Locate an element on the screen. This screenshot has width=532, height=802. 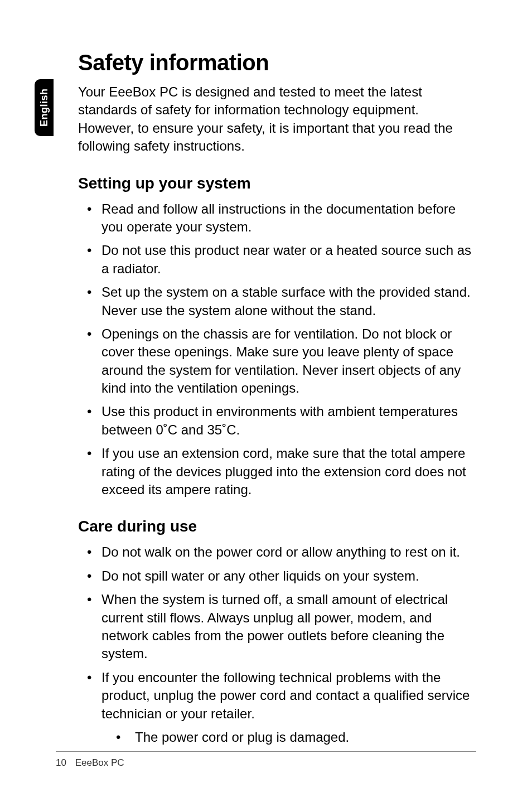
section-heading-setup: Setting up your system is located at coordinates (277, 183).